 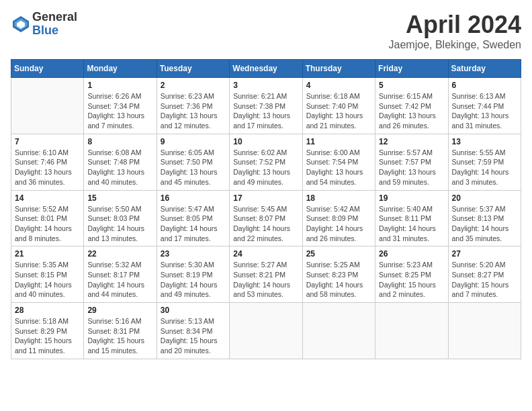 I want to click on day-number: 13, so click(x=485, y=142).